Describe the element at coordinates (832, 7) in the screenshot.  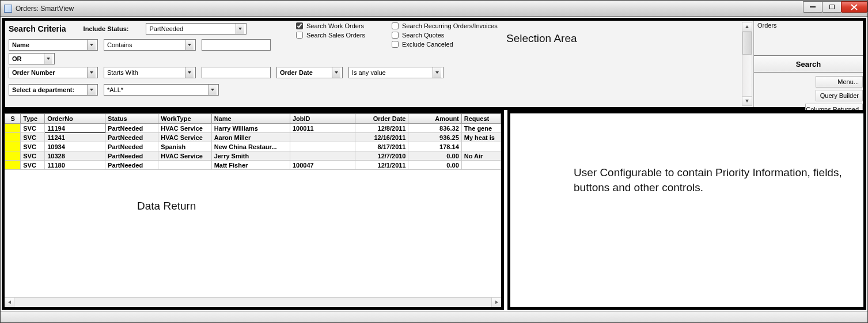
I see `maximize-button` at that location.